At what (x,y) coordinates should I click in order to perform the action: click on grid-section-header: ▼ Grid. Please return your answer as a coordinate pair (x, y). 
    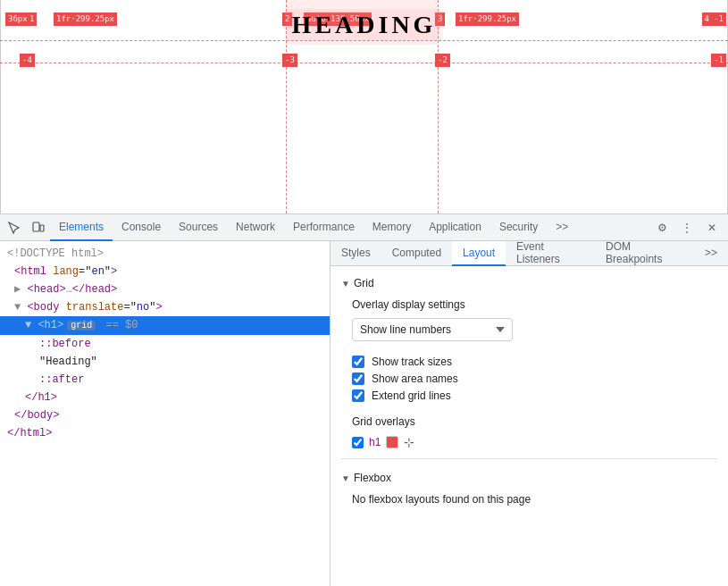
    Looking at the image, I should click on (529, 283).